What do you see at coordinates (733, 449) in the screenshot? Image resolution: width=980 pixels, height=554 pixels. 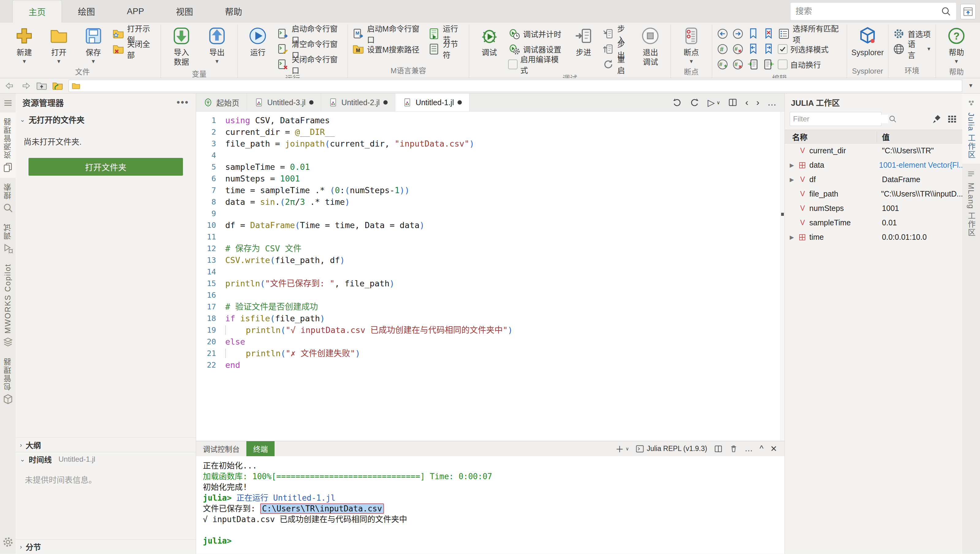 I see `kill-terminal-icon` at bounding box center [733, 449].